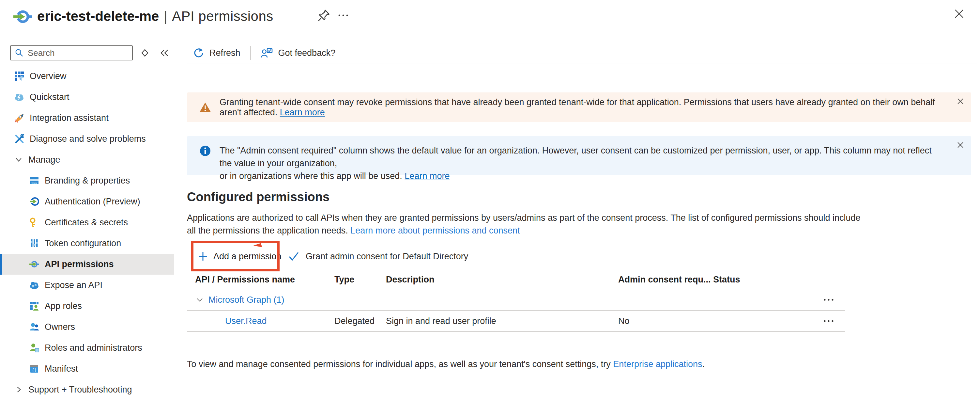 This screenshot has width=980, height=418. I want to click on toolbar-divider, so click(250, 53).